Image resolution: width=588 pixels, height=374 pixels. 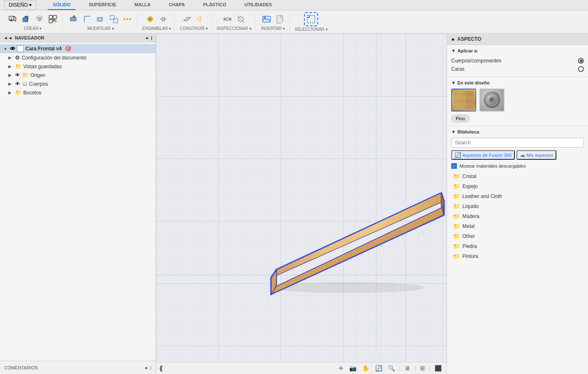 What do you see at coordinates (474, 83) in the screenshot?
I see `design-label: En este diseño` at bounding box center [474, 83].